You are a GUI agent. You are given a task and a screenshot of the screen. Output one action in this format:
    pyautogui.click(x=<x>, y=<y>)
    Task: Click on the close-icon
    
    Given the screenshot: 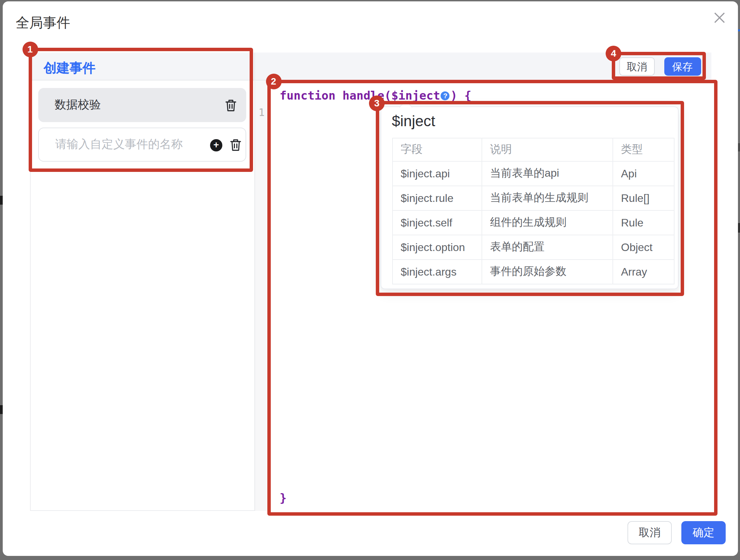 What is the action you would take?
    pyautogui.click(x=720, y=18)
    